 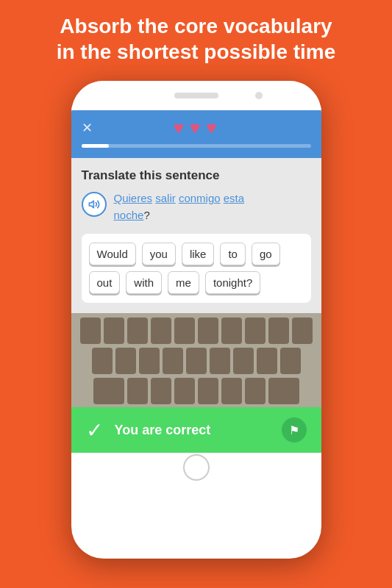 I want to click on correct-bar: ✓ You are correct ⚑, so click(x=196, y=430).